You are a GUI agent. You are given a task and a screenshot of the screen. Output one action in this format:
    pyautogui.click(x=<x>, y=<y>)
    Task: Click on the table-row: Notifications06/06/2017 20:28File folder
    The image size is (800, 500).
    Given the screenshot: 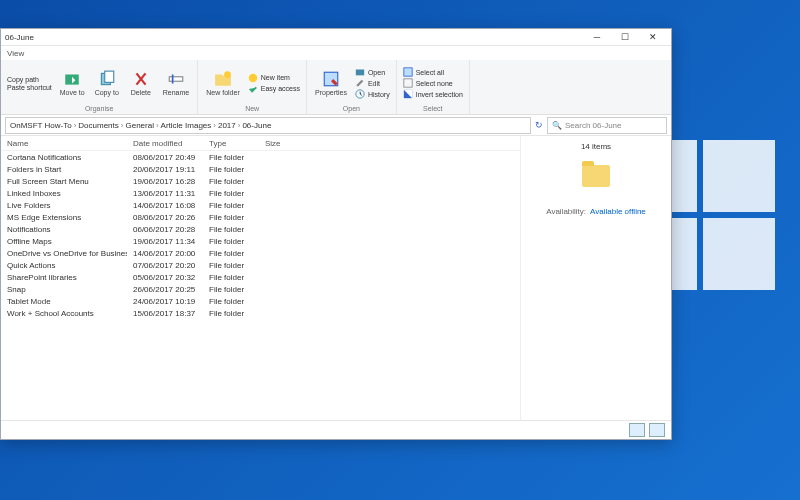 What is the action you would take?
    pyautogui.click(x=260, y=229)
    